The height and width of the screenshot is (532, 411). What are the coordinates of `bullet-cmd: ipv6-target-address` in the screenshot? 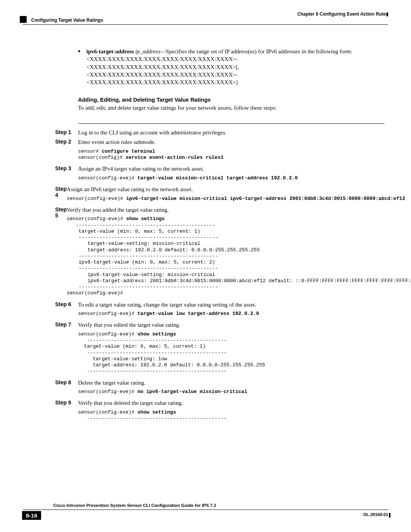 It's located at (110, 51).